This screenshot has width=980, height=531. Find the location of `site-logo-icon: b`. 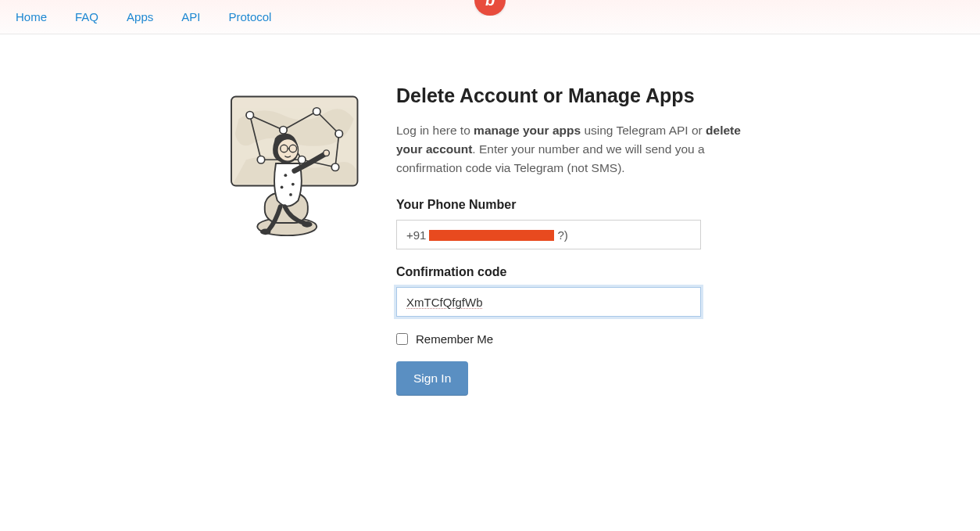

site-logo-icon: b is located at coordinates (490, 8).